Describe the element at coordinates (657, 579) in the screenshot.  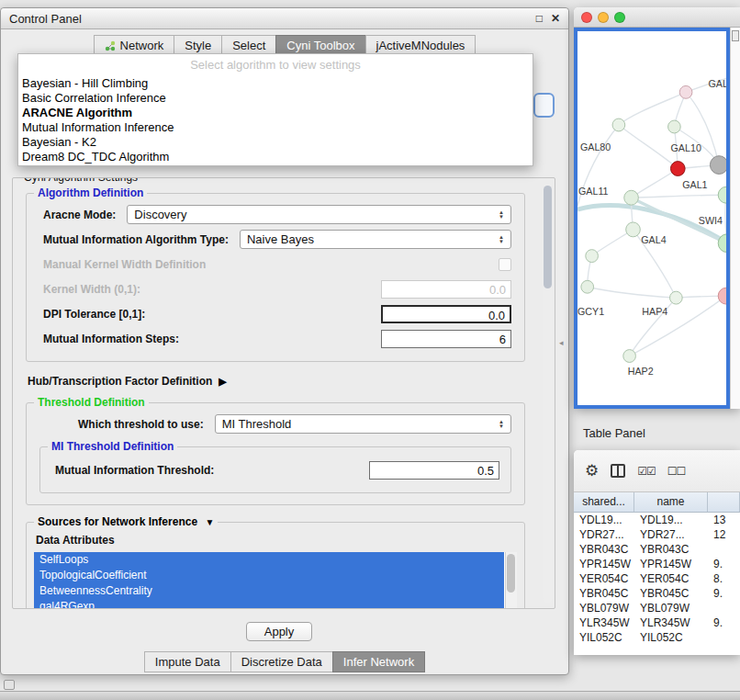
I see `table-body: YDL19...YDL19...13YDR27...YDR27...12YBR0…` at that location.